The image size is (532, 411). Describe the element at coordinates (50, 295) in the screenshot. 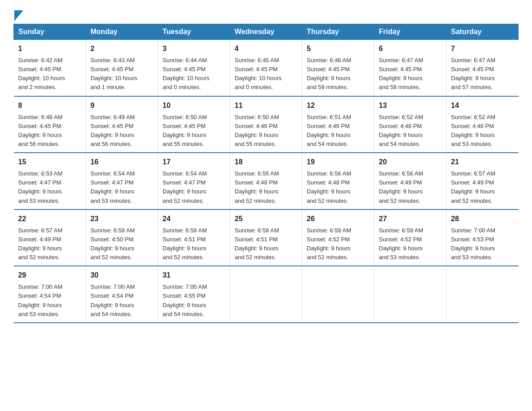

I see `calendar-cell: 29Sunrise: 7:00 AM Sunset: 4:54 PM Dayli…` at that location.